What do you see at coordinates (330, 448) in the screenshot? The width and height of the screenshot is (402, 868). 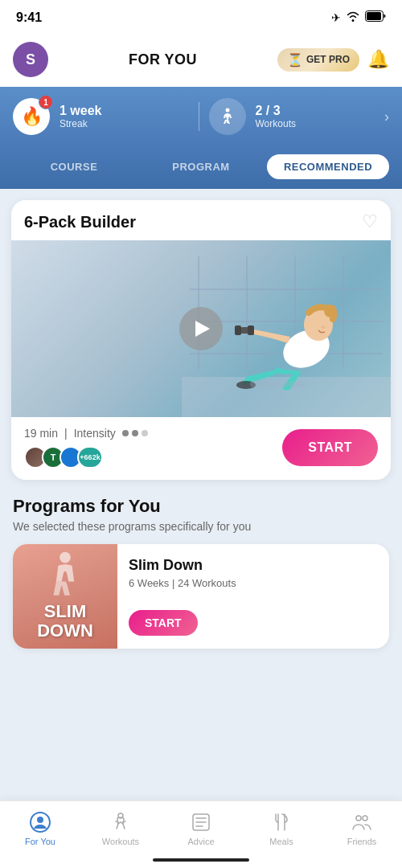 I see `start-workout-button: START` at bounding box center [330, 448].